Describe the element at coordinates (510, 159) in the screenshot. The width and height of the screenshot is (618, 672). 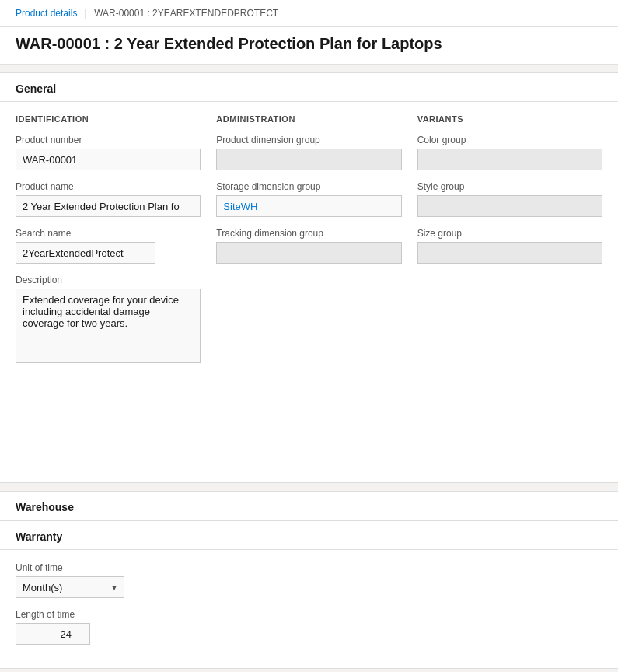
I see `color-group-input` at that location.